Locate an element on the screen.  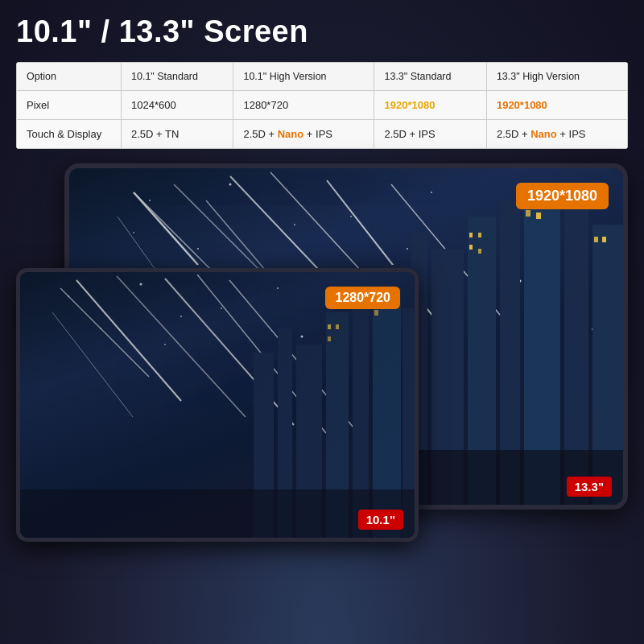
small-res-badge: 1280*720 is located at coordinates (362, 298).